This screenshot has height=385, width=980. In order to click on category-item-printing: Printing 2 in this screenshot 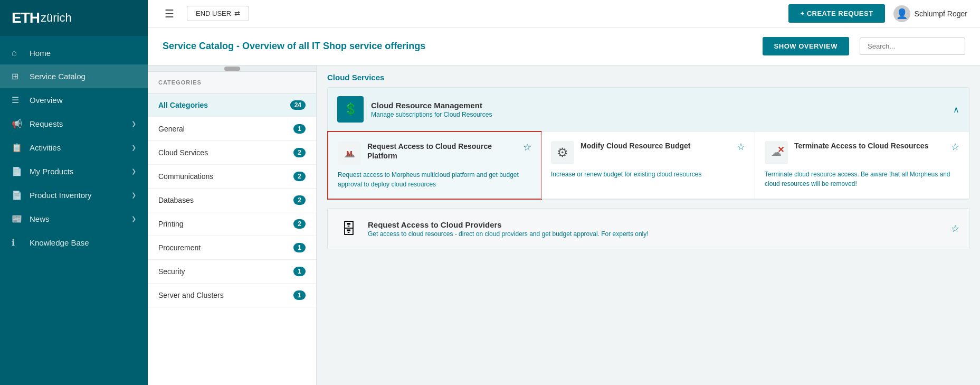, I will do `click(232, 224)`.